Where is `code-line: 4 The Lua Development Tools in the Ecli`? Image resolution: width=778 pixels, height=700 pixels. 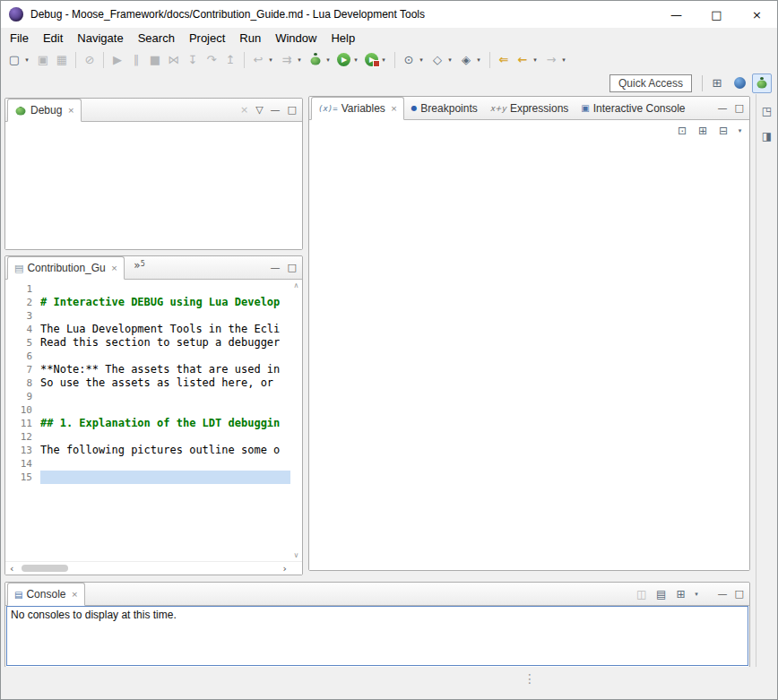
code-line: 4 The Lua Development Tools in the Ecli is located at coordinates (148, 330).